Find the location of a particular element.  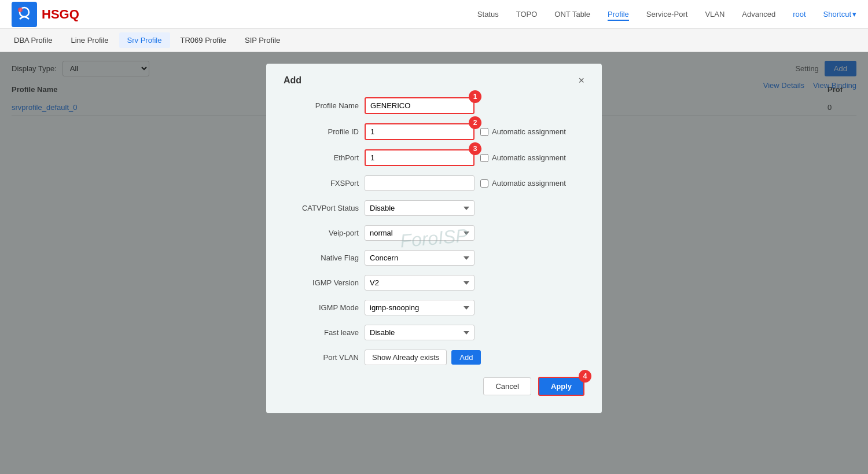

nav-user: root is located at coordinates (799, 14).